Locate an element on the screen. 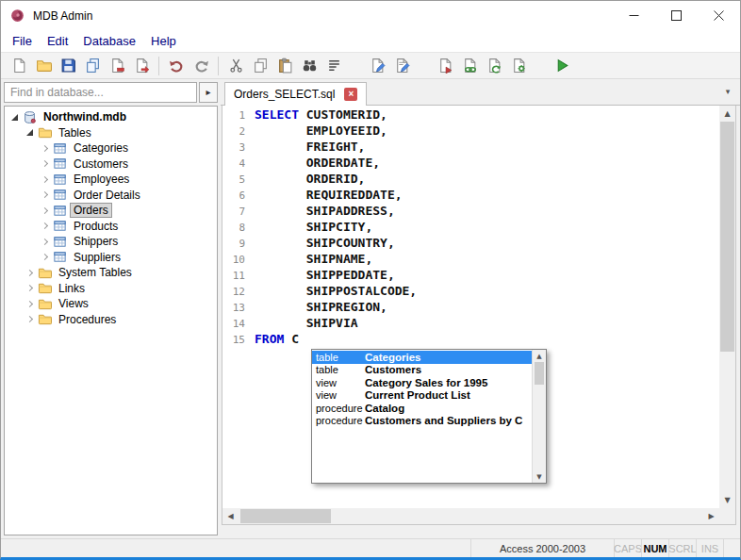 This screenshot has width=741, height=560. close-file-button is located at coordinates (117, 66).